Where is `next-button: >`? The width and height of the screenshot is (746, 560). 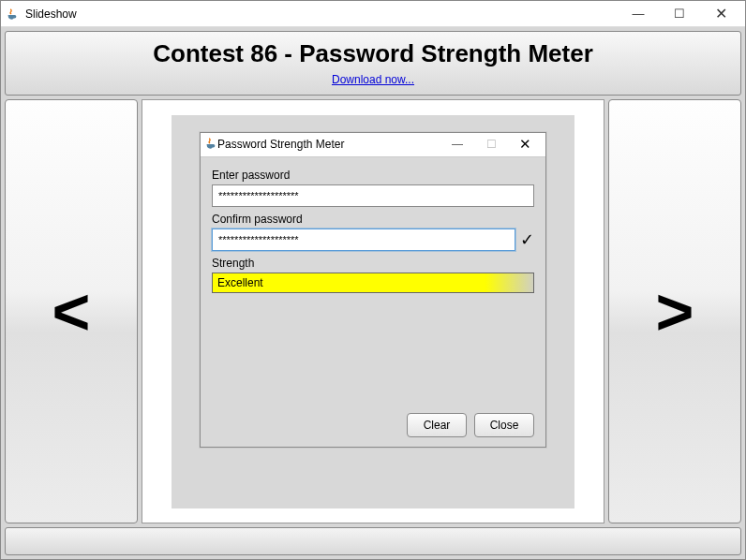
next-button: > is located at coordinates (675, 311).